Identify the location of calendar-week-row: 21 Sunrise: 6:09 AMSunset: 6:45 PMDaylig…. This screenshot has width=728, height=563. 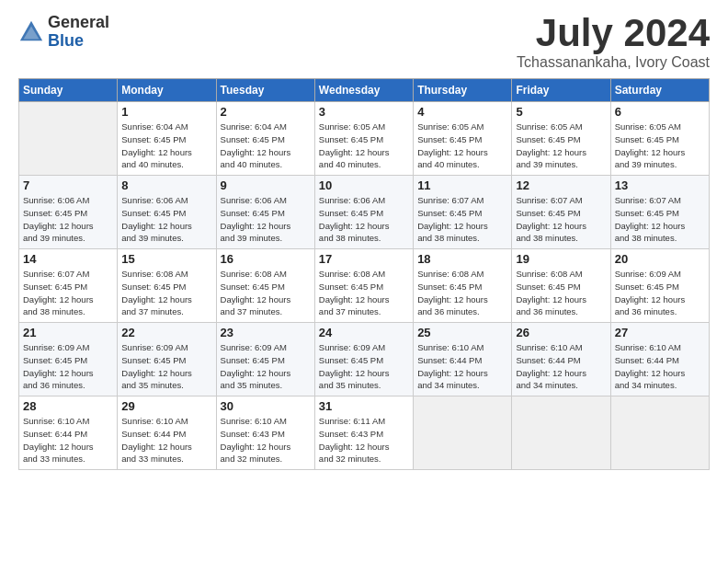
(364, 360).